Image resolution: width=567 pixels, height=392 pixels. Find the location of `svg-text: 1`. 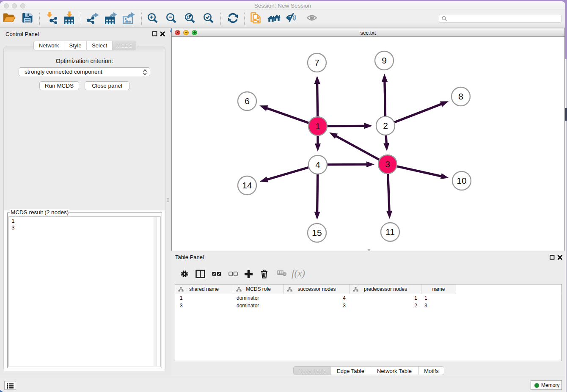

svg-text: 1 is located at coordinates (318, 126).